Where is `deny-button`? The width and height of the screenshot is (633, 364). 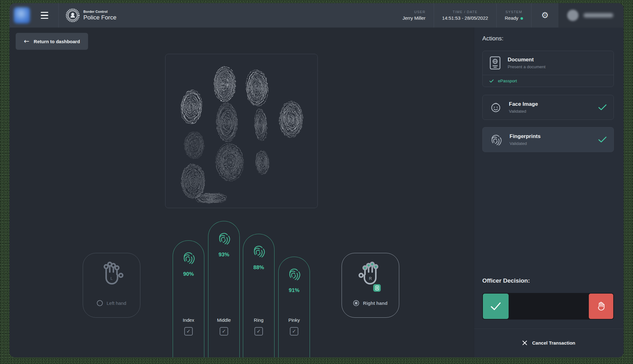 deny-button is located at coordinates (601, 306).